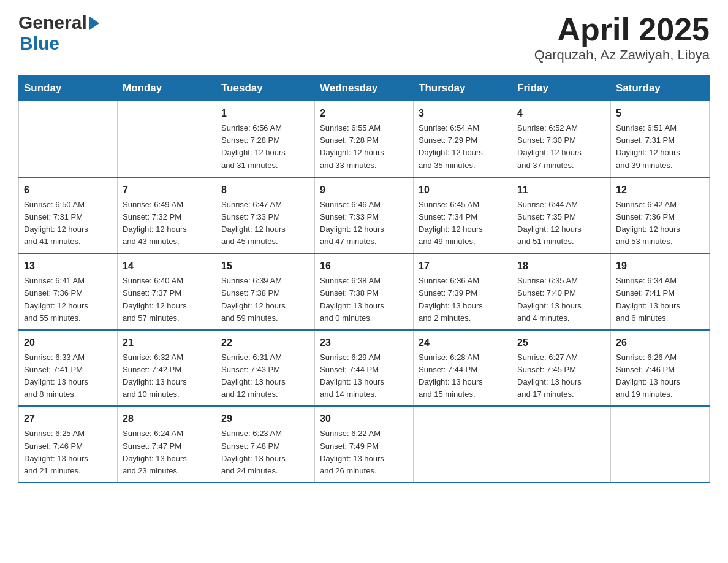 This screenshot has height=563, width=728. Describe the element at coordinates (364, 444) in the screenshot. I see `calendar-week-row: 27Sunrise: 6:25 AM Sunset: 7:46 PM Dayli…` at that location.